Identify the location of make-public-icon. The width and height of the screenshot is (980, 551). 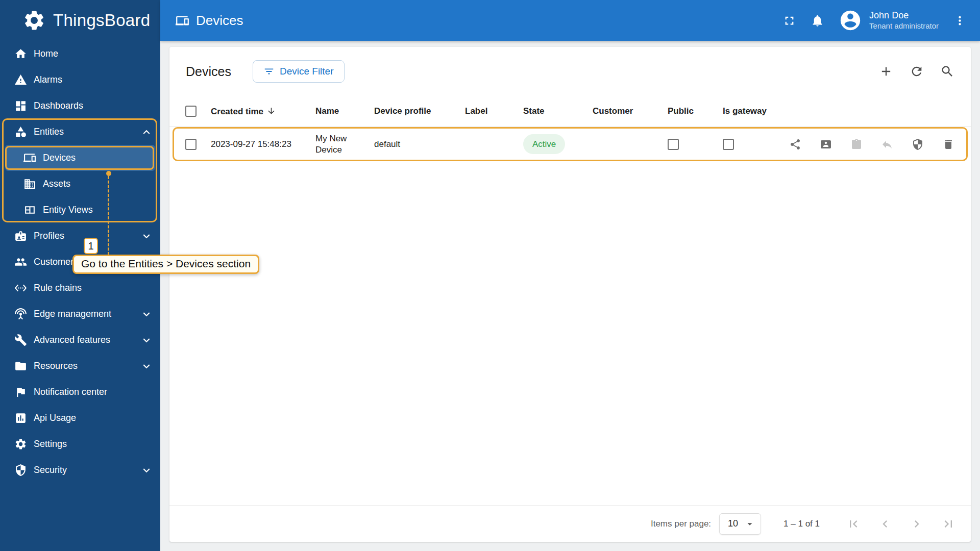
(856, 144).